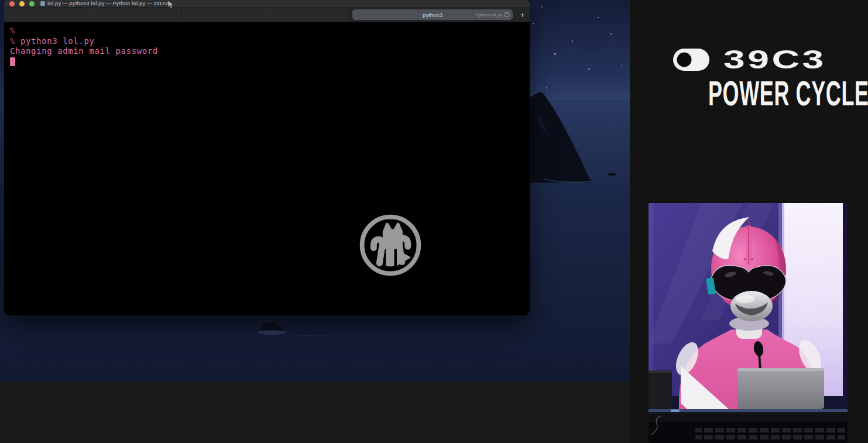 The height and width of the screenshot is (443, 868). What do you see at coordinates (266, 15) in the screenshot?
I see `terminal-tab-2: –` at bounding box center [266, 15].